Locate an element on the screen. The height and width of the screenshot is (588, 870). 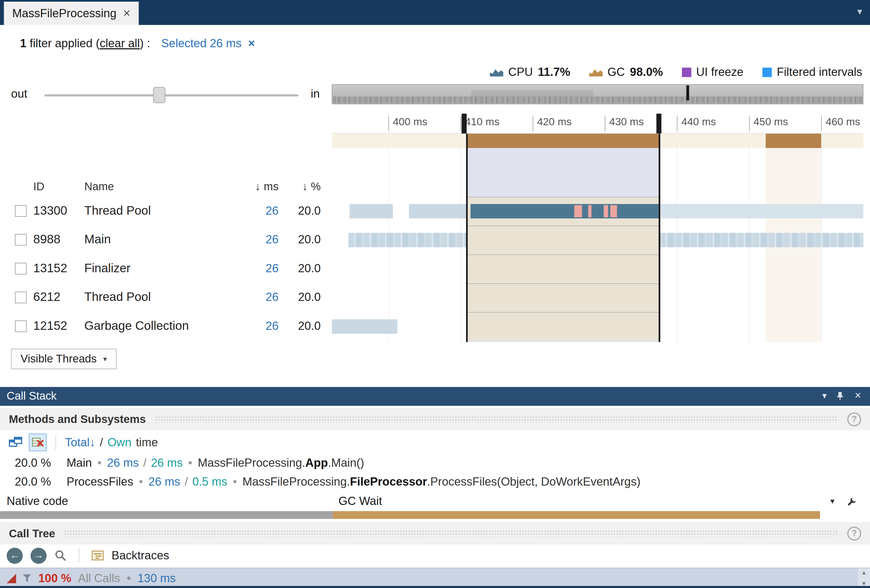
backtraces-button: Backtraces is located at coordinates (140, 555).